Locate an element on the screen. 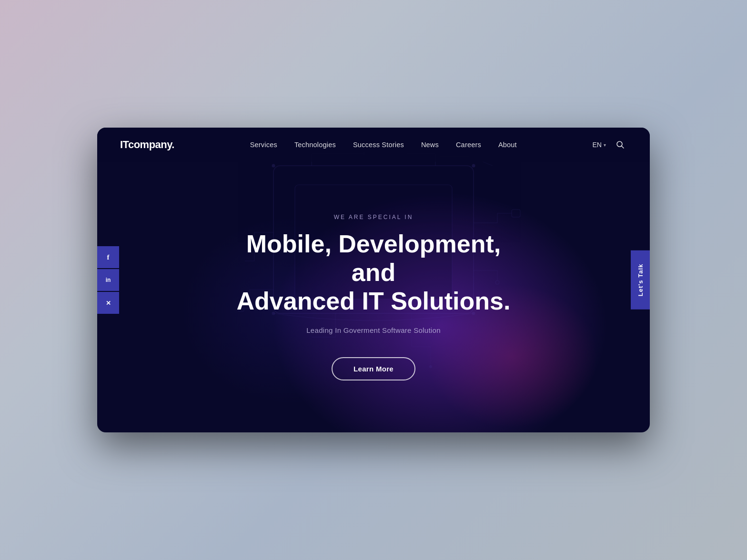 This screenshot has height=560, width=747. nav-item-technologies: Technologies is located at coordinates (315, 145).